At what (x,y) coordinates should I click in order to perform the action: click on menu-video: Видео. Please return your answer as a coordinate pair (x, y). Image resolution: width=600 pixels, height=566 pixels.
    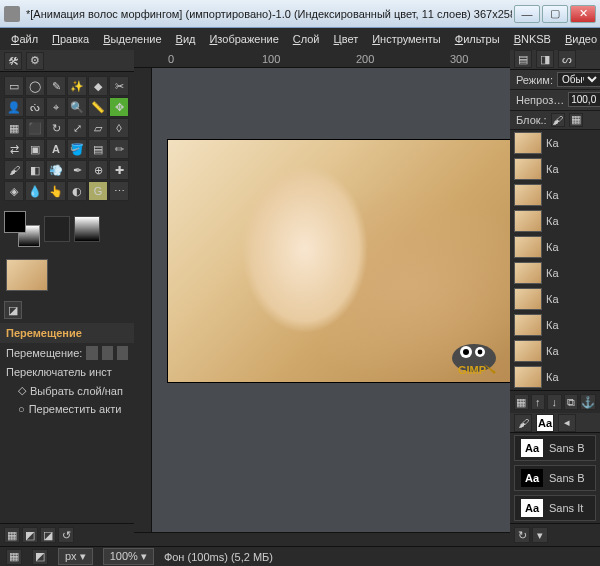
    Looking at the image, I should click on (579, 39).